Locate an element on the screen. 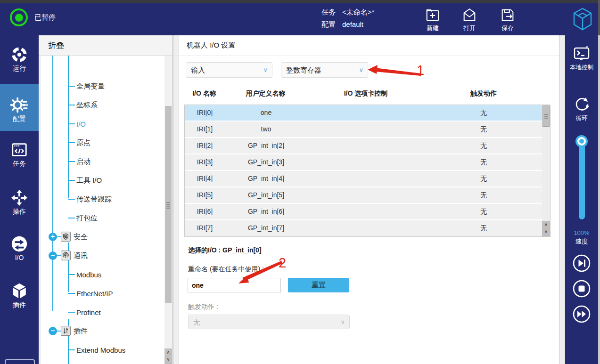 The height and width of the screenshot is (364, 600). topbar: 已暂停 任务 <未命名>* 配置 default 新建 打开 保存 is located at coordinates (300, 19).